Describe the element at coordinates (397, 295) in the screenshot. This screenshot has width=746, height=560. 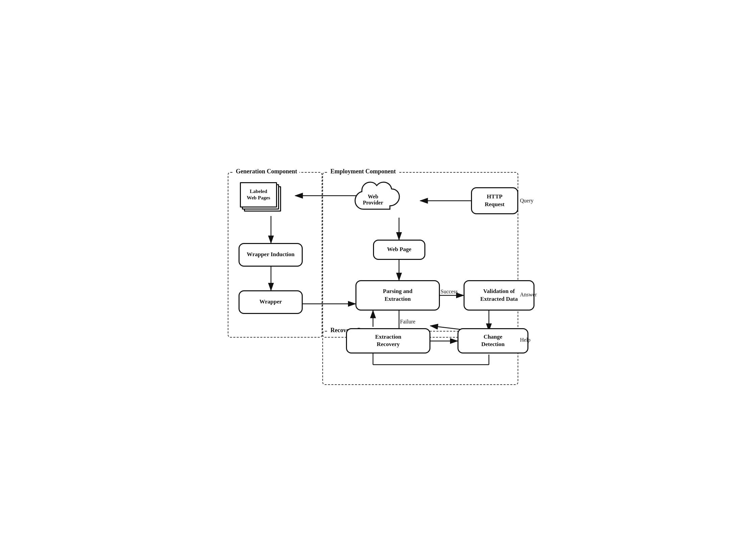
I see `parsing-extraction-label: Parsing andExtraction` at that location.